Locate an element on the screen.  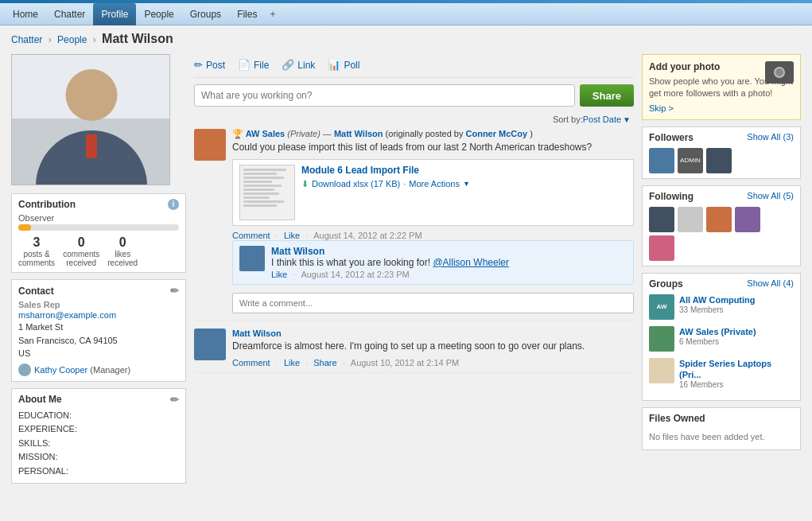
follower-avatar-2: ADMIN is located at coordinates (690, 161).